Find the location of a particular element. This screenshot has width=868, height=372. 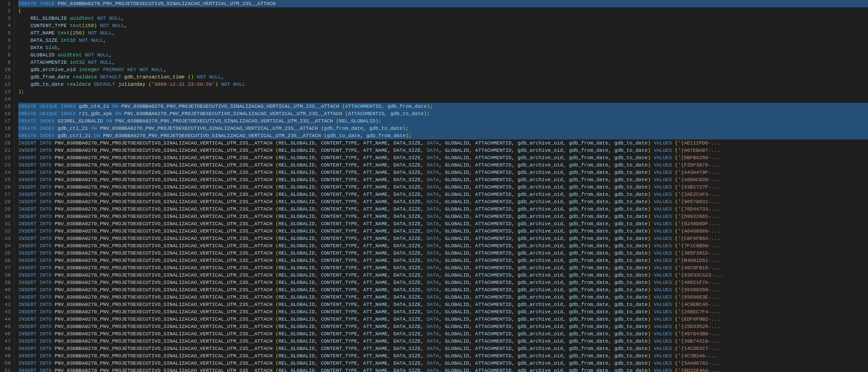

code-line-8: GLOBALID uuidtext NOT NULL, is located at coordinates (443, 55).